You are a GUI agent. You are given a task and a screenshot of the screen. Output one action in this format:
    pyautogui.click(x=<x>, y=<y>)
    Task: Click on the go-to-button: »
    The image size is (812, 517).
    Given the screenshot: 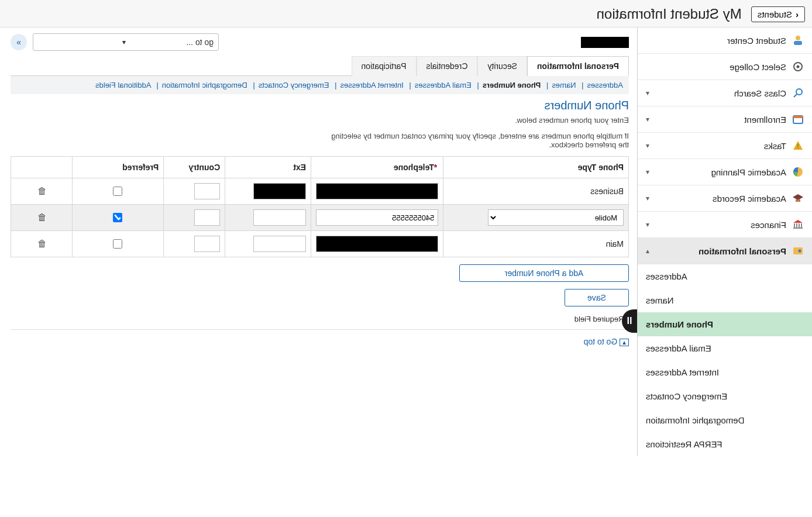 What is the action you would take?
    pyautogui.click(x=19, y=42)
    